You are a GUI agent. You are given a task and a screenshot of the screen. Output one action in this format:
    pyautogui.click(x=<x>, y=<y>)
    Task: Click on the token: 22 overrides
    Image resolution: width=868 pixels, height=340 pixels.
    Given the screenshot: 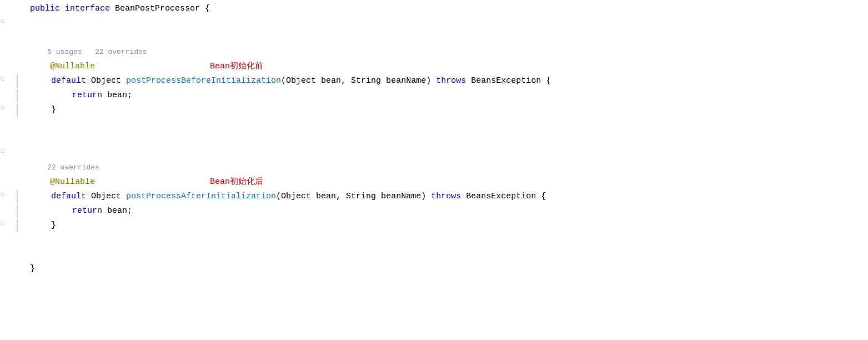 What is the action you would take?
    pyautogui.click(x=64, y=168)
    